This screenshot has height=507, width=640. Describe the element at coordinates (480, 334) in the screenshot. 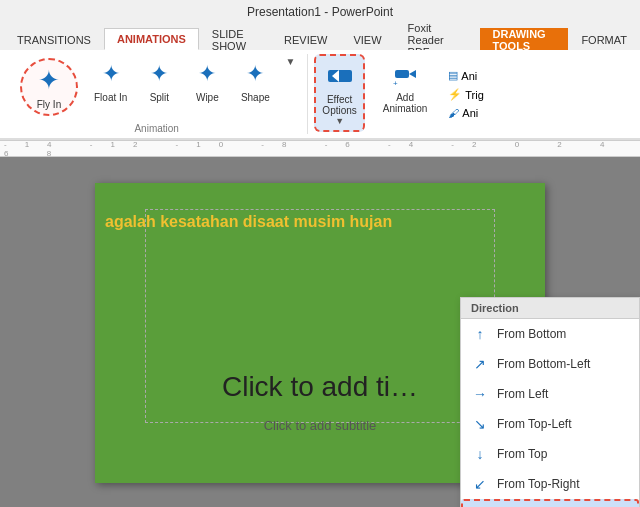

I see `from-bottom-arrow-icon: ↑` at that location.